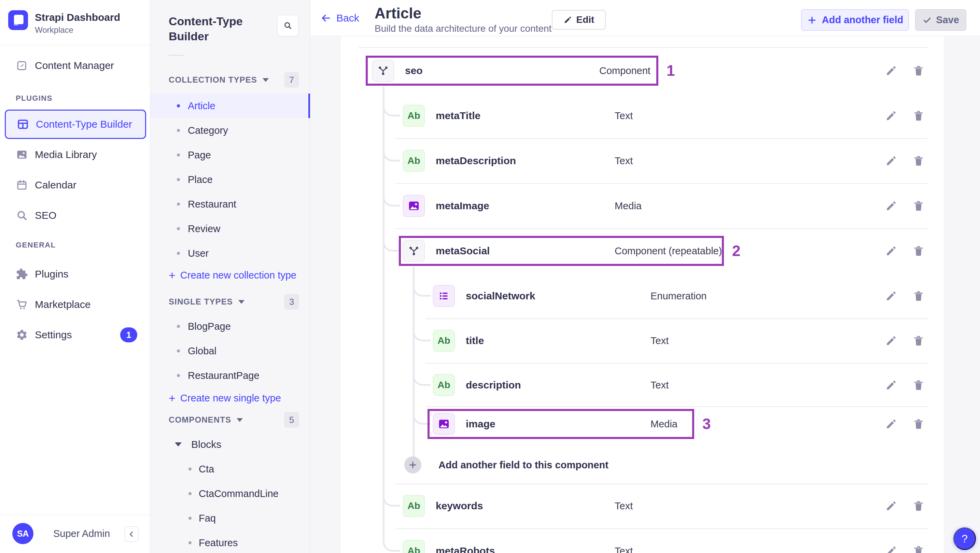  What do you see at coordinates (414, 206) in the screenshot?
I see `media-field-icon` at bounding box center [414, 206].